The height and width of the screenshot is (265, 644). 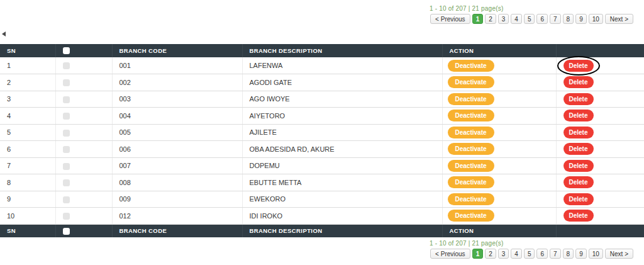 I want to click on next-button: Next >, so click(x=619, y=19).